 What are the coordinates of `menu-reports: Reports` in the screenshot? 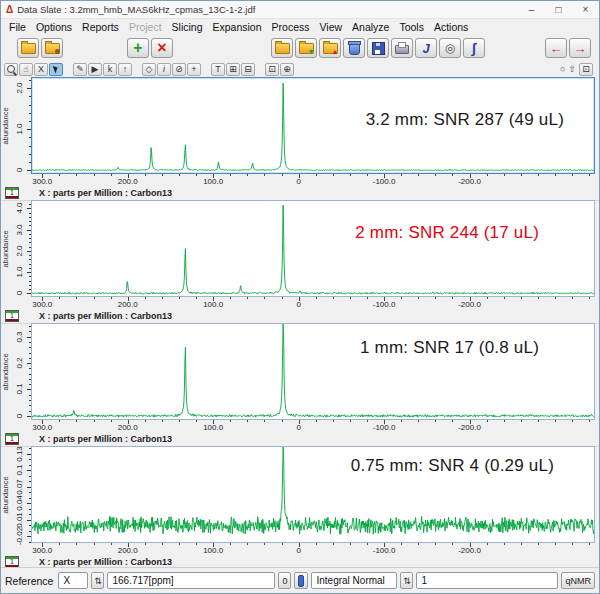 It's located at (100, 27).